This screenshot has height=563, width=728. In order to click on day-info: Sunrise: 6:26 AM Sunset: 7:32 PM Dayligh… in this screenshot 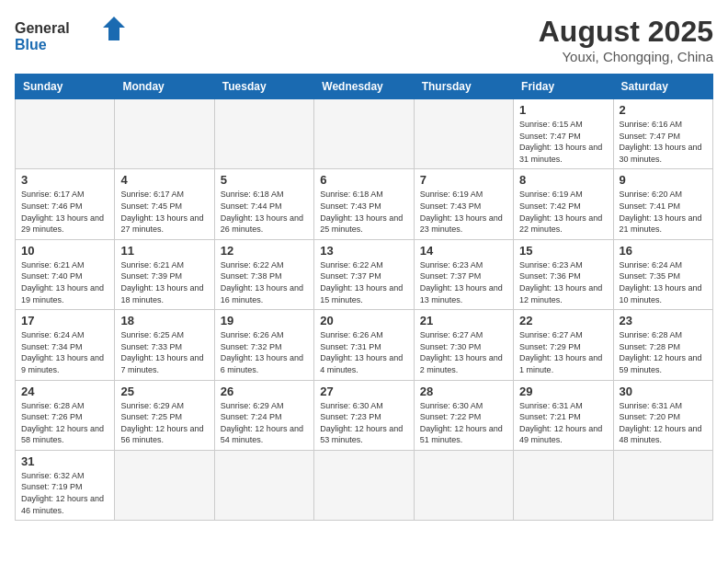, I will do `click(265, 352)`.